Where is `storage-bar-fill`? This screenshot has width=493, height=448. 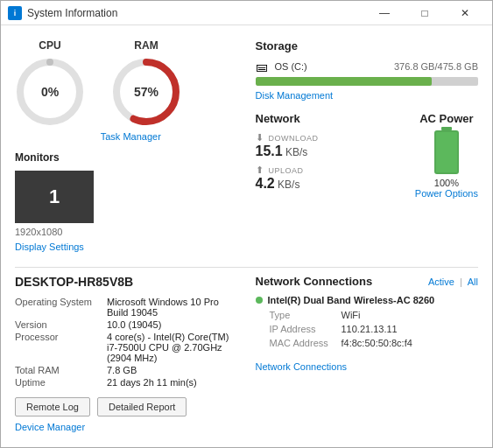
storage-bar-fill is located at coordinates (343, 81).